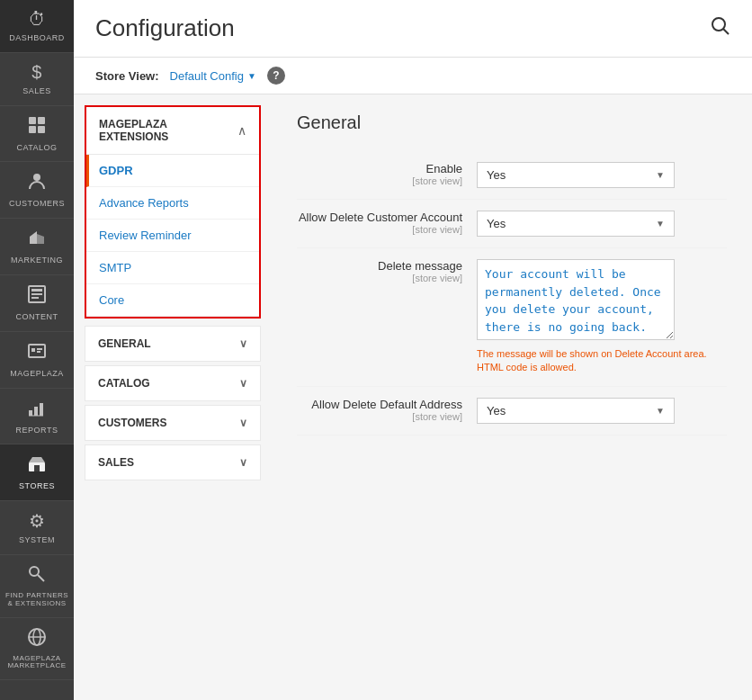  What do you see at coordinates (243, 383) in the screenshot?
I see `accordion-catalog-chevron-icon: ∨` at bounding box center [243, 383].